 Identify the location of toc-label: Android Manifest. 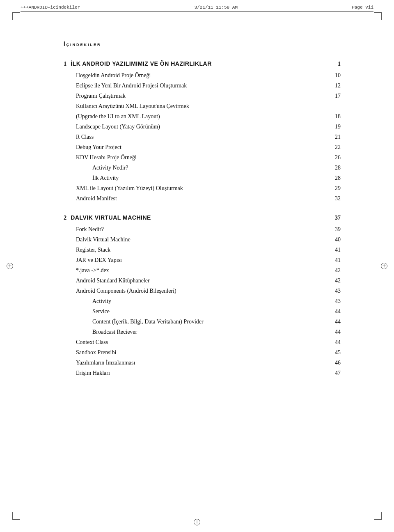
(202, 199).